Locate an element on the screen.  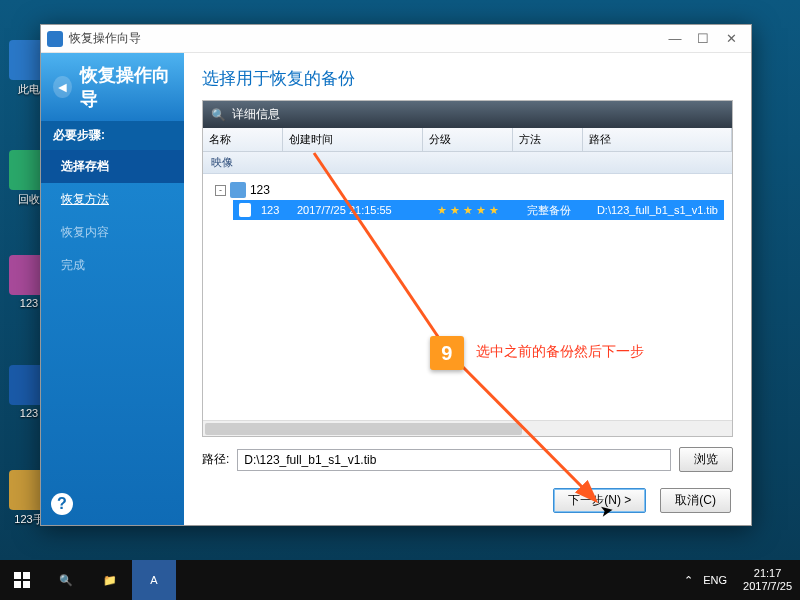
row-name: 123 is located at coordinates (270, 210).